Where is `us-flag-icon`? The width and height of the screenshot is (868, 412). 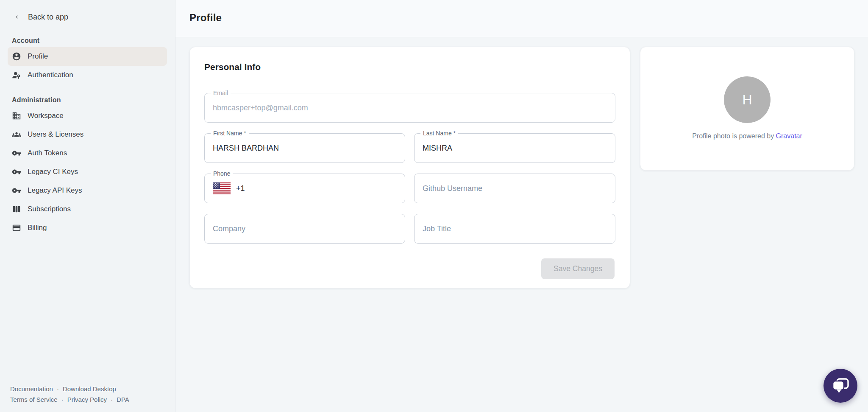 us-flag-icon is located at coordinates (222, 188).